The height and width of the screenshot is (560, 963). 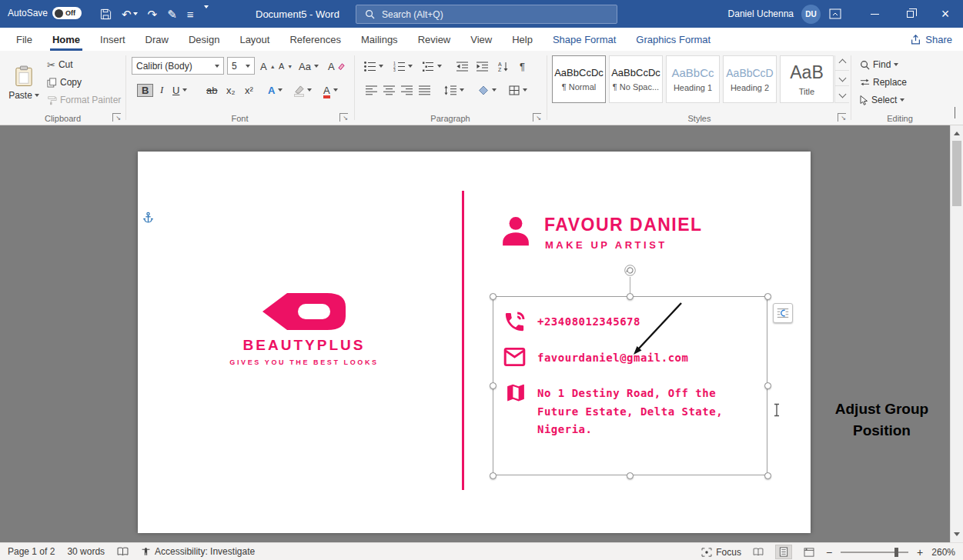 I want to click on quick-list-button: ≡, so click(x=191, y=14).